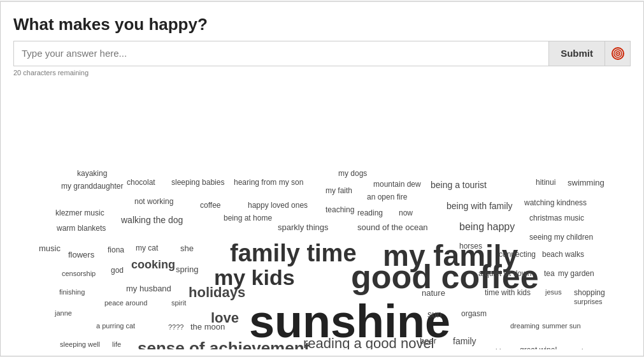 Image resolution: width=644 pixels, height=357 pixels. What do you see at coordinates (82, 228) in the screenshot?
I see `word-item: warm blankets` at bounding box center [82, 228].